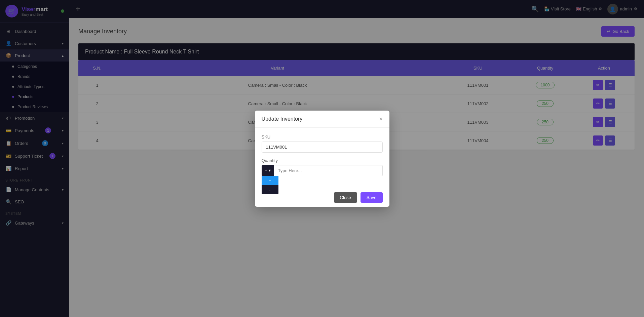 The height and width of the screenshot is (317, 644). Describe the element at coordinates (322, 158) in the screenshot. I see `modal-body: SKU Quantity + ▾ + -` at that location.